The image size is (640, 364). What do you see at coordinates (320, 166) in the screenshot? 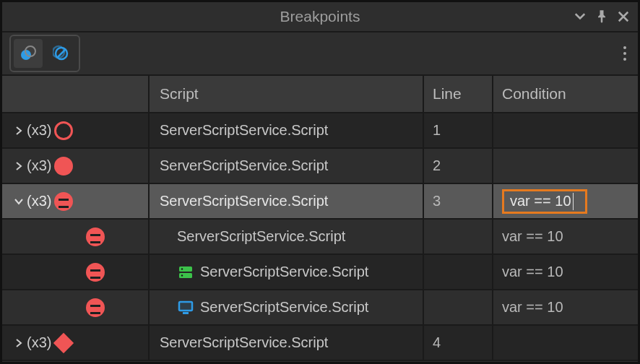
I see `table-row: (x3) ServerScriptService.Script 2` at bounding box center [320, 166].